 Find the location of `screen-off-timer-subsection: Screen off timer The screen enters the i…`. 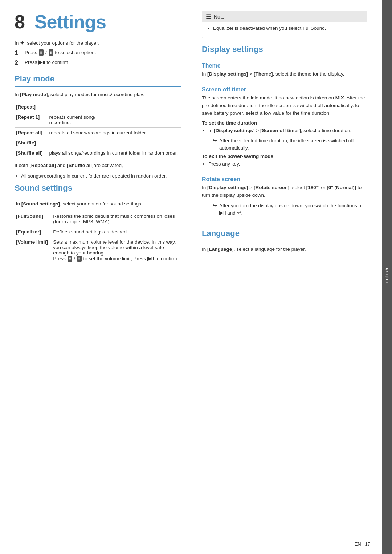

screen-off-timer-subsection: Screen off timer The screen enters the i… is located at coordinates (285, 127).